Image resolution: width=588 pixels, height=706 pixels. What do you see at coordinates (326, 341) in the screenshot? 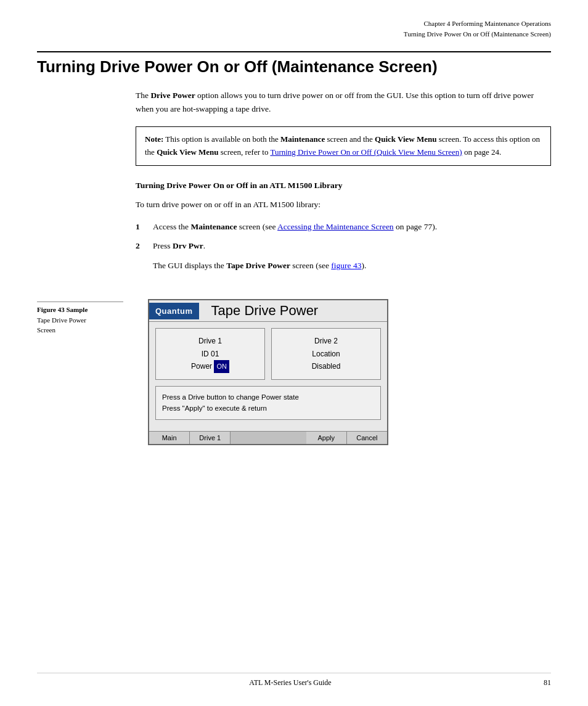
I see `drive2-name: Drive 2` at bounding box center [326, 341].